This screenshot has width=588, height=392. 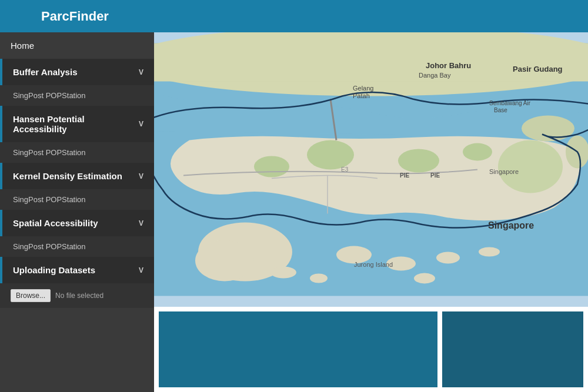 I want to click on svg-text: Base, so click(x=501, y=110).